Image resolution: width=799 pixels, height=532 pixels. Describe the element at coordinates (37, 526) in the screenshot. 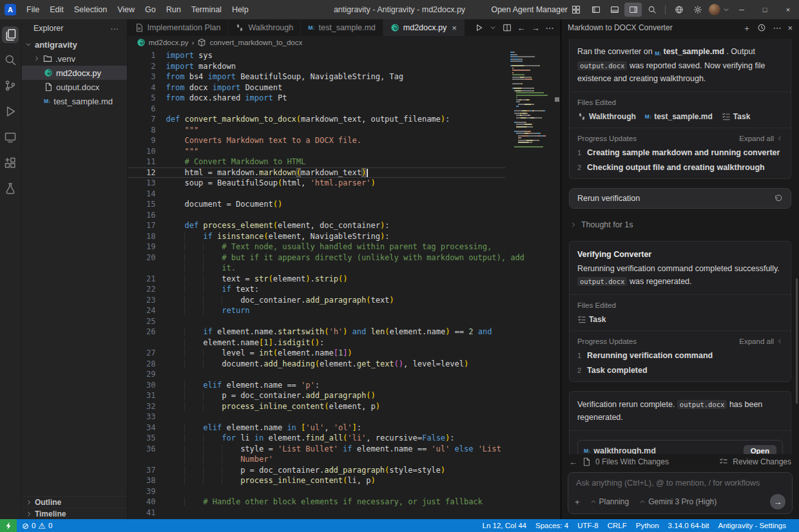

I see `problems-indicator: ⊘0⚠0` at that location.